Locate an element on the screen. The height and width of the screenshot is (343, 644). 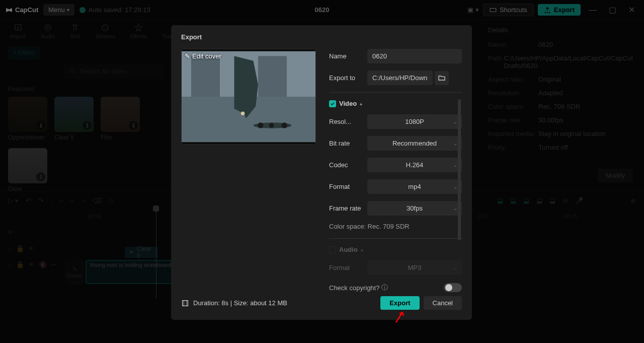
cancel-button: Cancel is located at coordinates (443, 303).